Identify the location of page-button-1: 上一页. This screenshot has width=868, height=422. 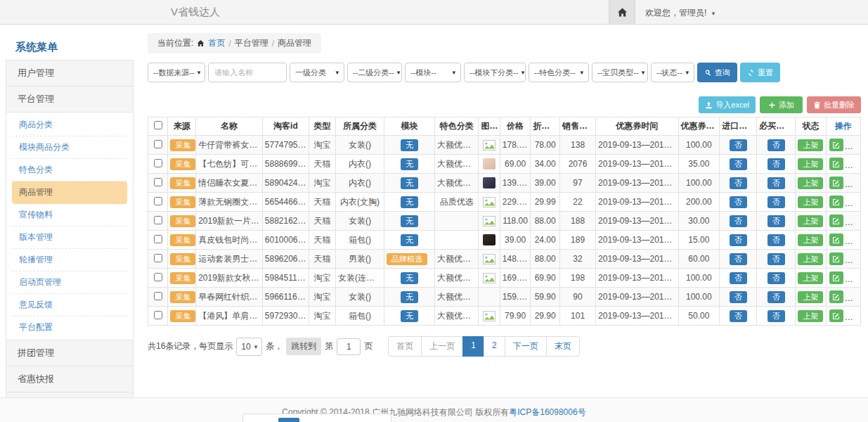
(442, 346).